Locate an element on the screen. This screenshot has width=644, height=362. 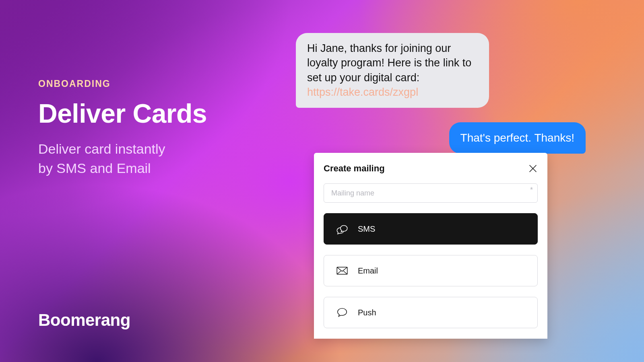
chat-incoming-text: Hi Jane, thanks for joining our loyalty … is located at coordinates (389, 63).